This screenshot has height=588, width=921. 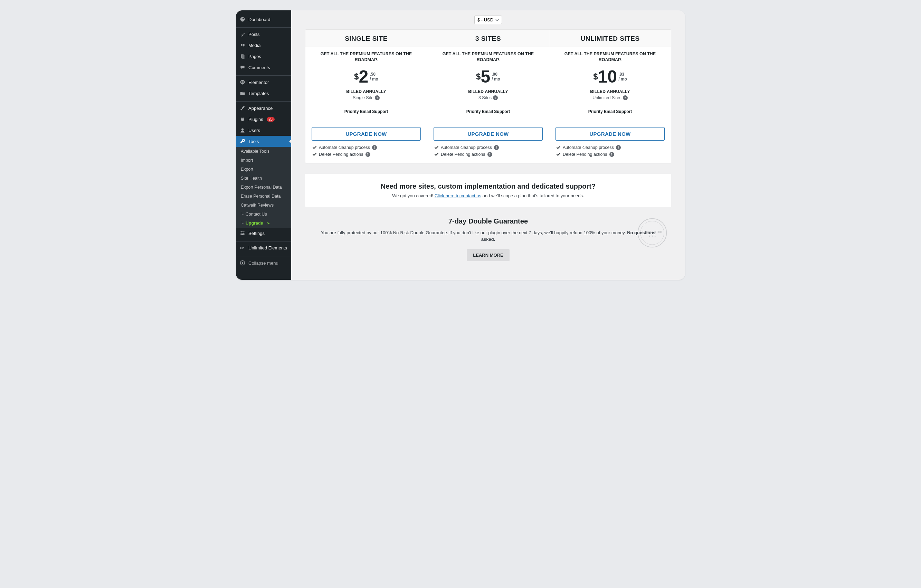 I want to click on sub-available-tools: Available Tools, so click(x=264, y=151).